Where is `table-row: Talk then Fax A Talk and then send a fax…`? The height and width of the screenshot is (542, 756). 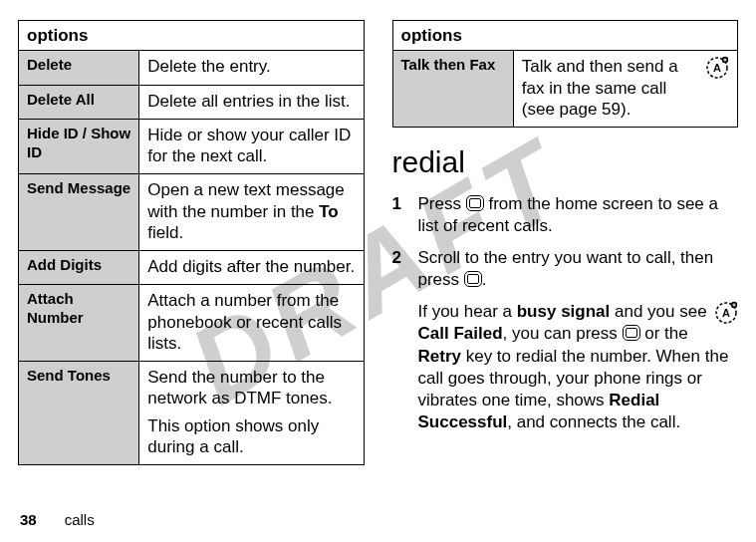 table-row: Talk then Fax A Talk and then send a fax… is located at coordinates (566, 90).